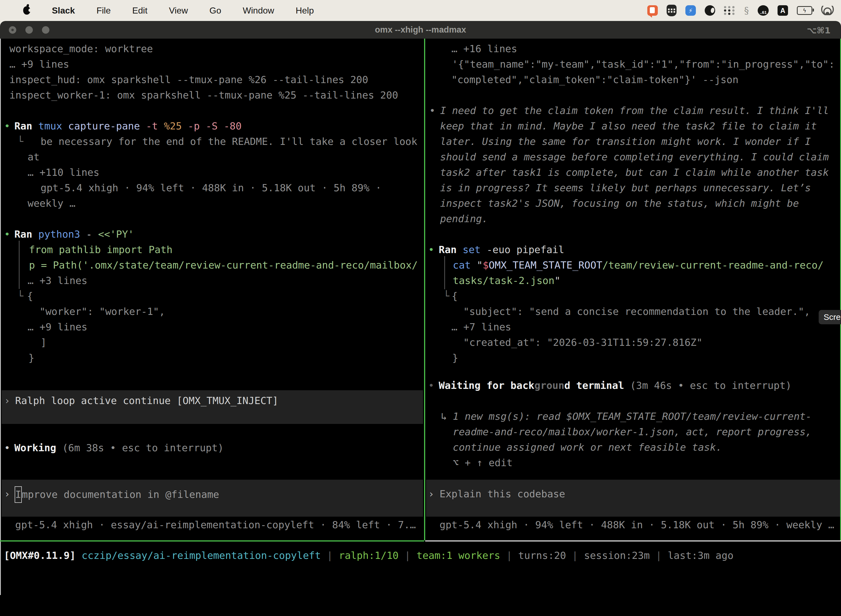 Image resolution: width=841 pixels, height=616 pixels. Describe the element at coordinates (634, 111) in the screenshot. I see `thinking-line: I need to get the claim token from the c…` at that location.